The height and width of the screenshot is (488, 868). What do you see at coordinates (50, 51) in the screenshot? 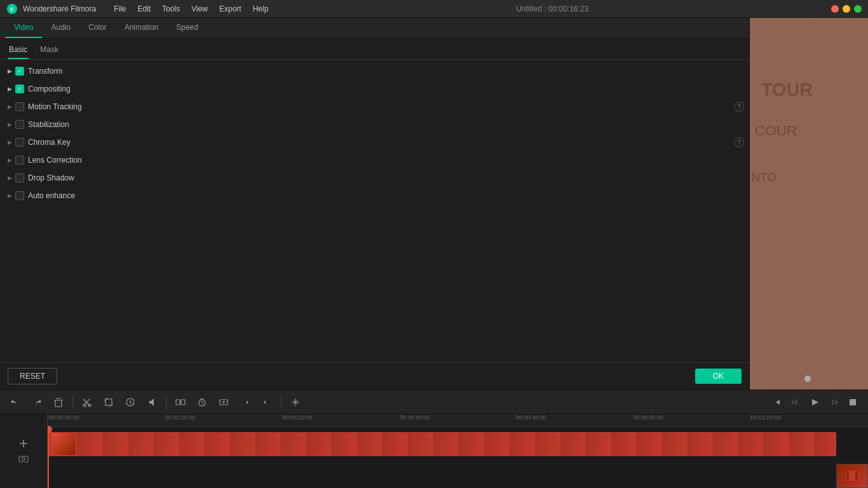
I see `subtab-mask: Mask` at bounding box center [50, 51].